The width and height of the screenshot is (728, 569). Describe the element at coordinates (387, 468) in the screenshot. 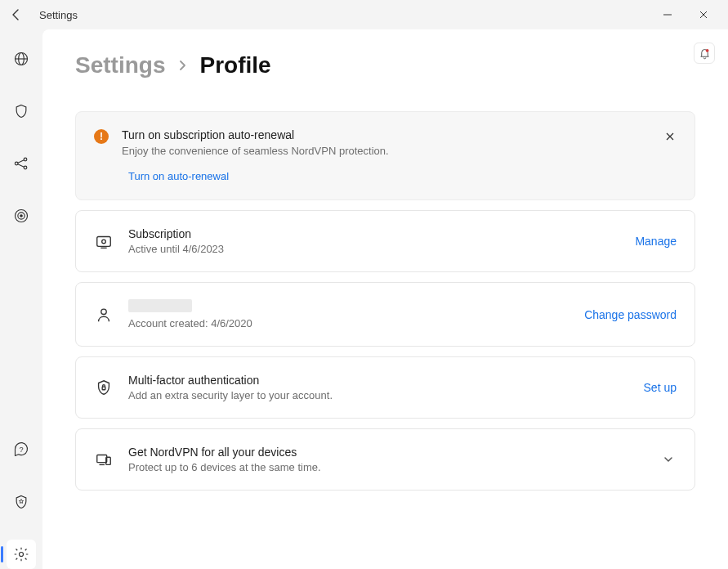

I see `devices-subtitle: Protect up to 6 devices at the same time…` at that location.